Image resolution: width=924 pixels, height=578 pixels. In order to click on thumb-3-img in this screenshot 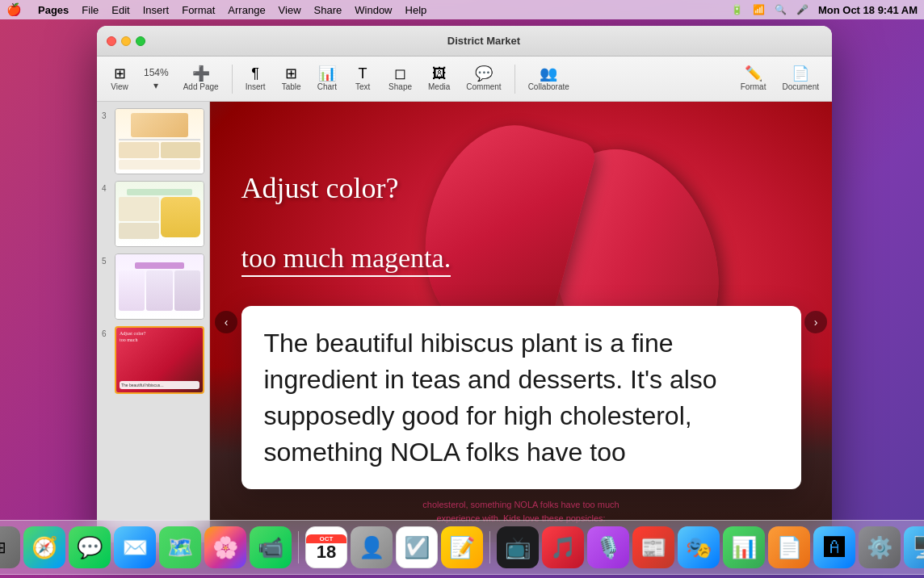, I will do `click(160, 141)`.